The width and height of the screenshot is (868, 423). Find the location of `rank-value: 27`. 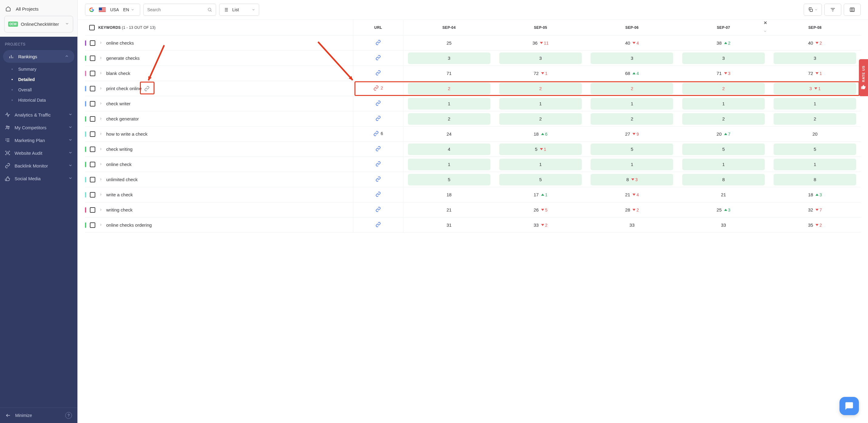

rank-value: 27 is located at coordinates (628, 134).